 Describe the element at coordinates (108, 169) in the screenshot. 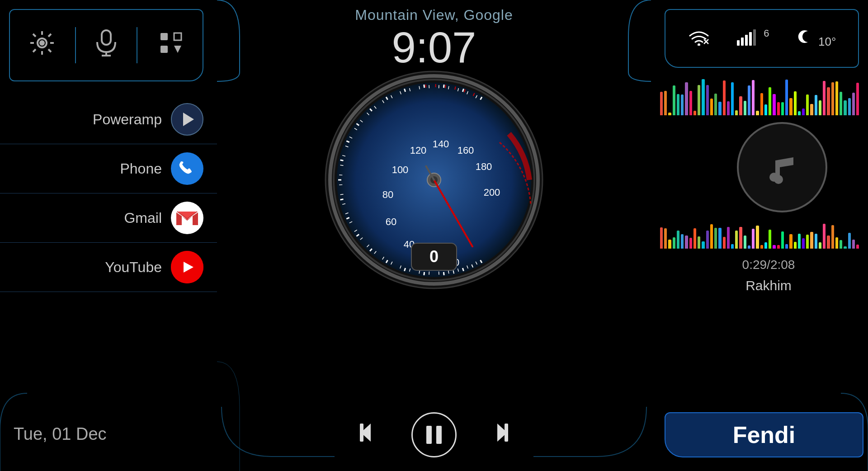

I see `app-item-phone: Phone` at that location.